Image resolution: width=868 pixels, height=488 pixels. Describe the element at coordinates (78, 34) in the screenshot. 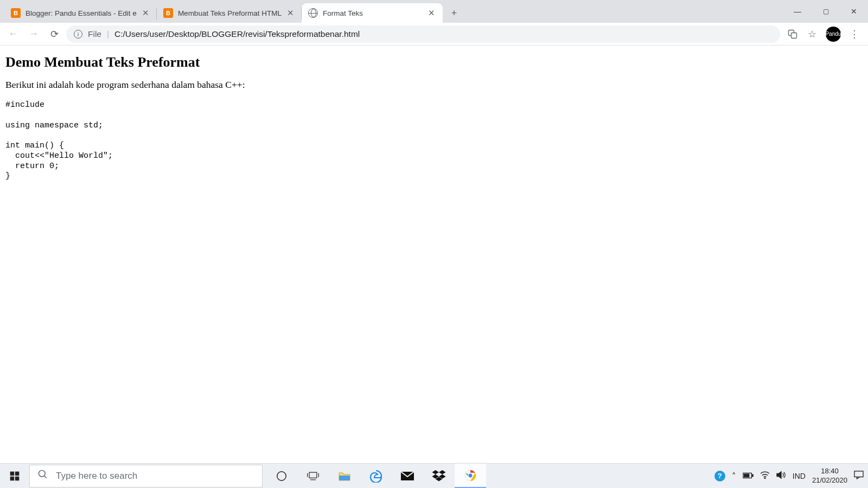

I see `site-info-icon: i` at that location.